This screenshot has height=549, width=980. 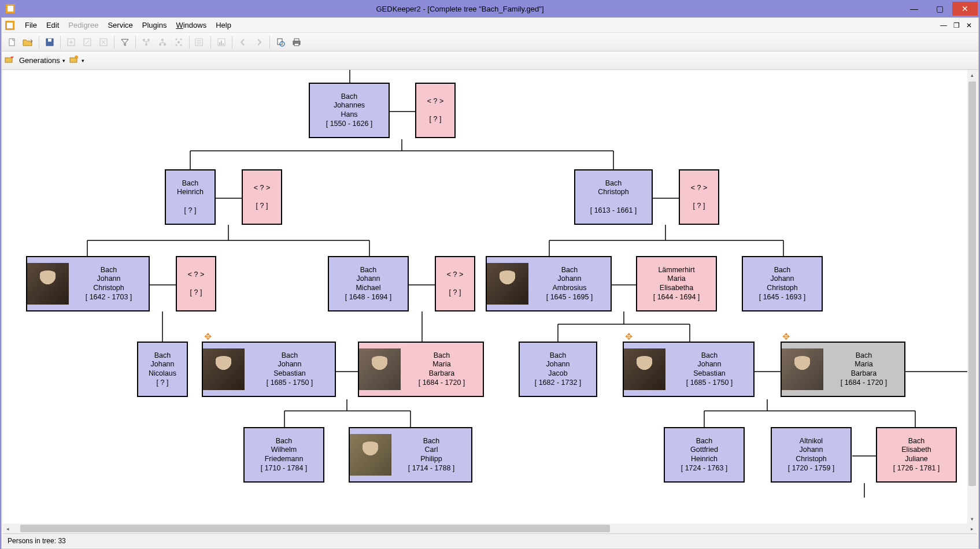 What do you see at coordinates (972, 297) in the screenshot?
I see `vertical-scrollbar: ▴ ▾` at bounding box center [972, 297].